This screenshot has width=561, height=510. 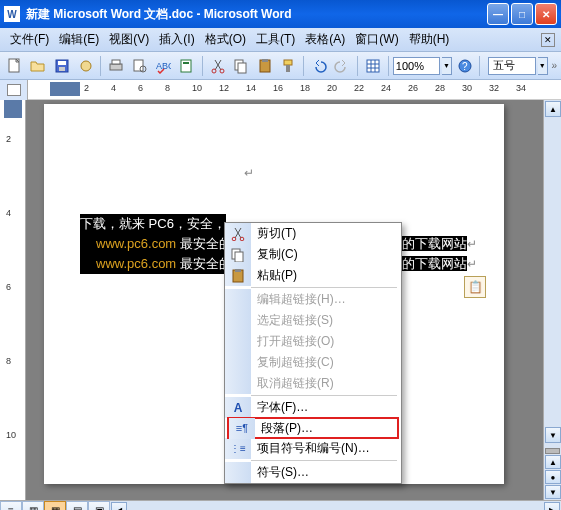 What do you see at coordinates (238, 234) in the screenshot?
I see `scissors-icon` at bounding box center [238, 234].